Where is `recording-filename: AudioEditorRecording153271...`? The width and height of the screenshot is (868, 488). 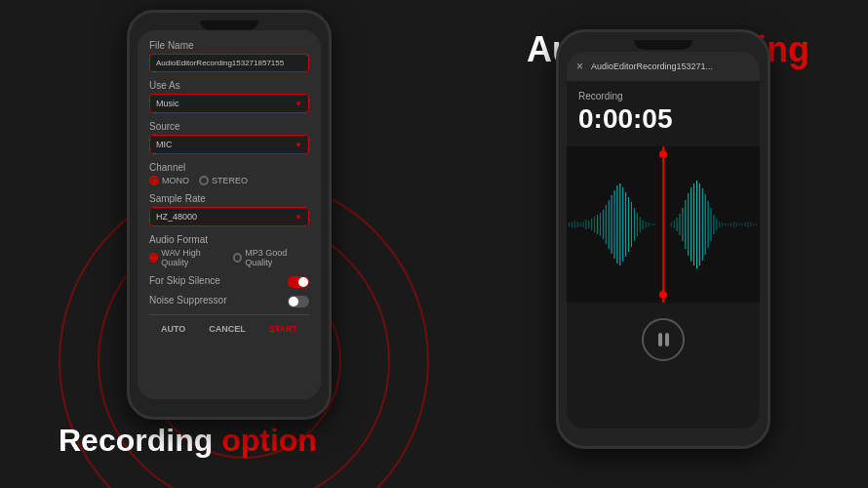
recording-filename: AudioEditorRecording153271... is located at coordinates (671, 66).